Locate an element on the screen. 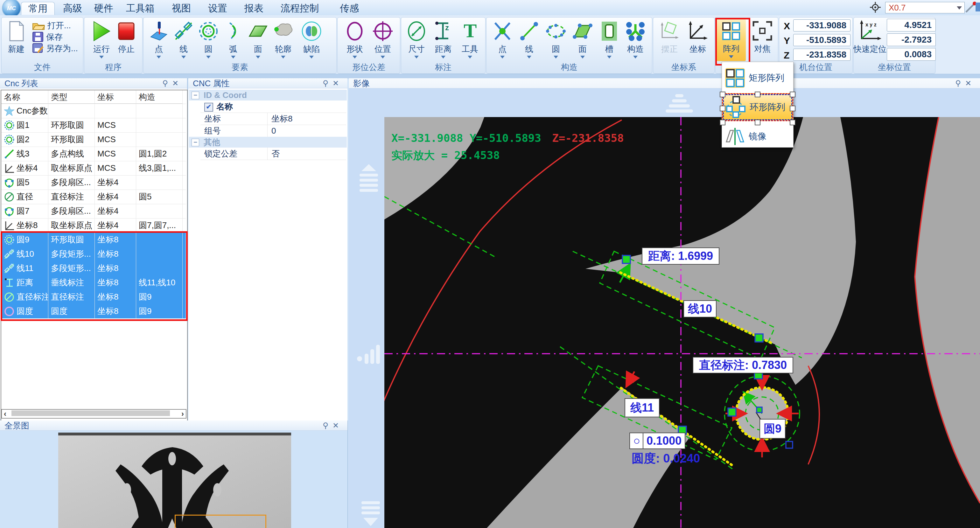 This screenshot has height=528, width=980. save-as-button: 另存为... is located at coordinates (55, 48).